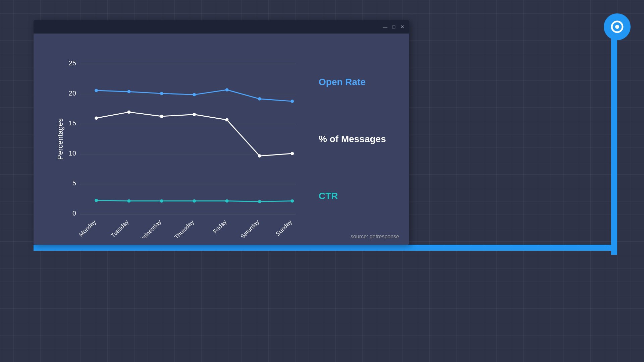  What do you see at coordinates (72, 123) in the screenshot?
I see `svg-text: 15` at bounding box center [72, 123].